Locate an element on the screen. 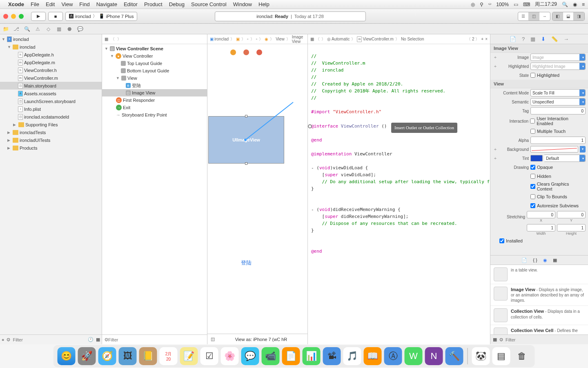 The height and width of the screenshot is (368, 588). version-editor: ↔ is located at coordinates (545, 16).